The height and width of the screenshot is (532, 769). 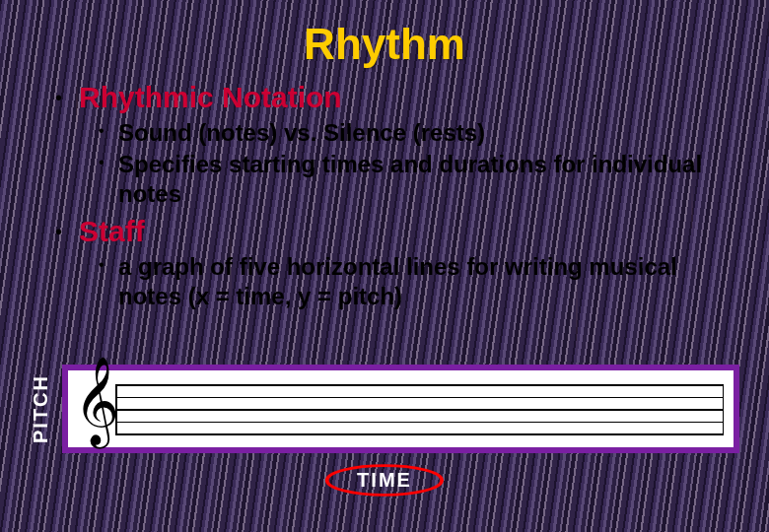 What do you see at coordinates (429, 179) in the screenshot?
I see `bullet-text: Specifies starting times and durations f…` at bounding box center [429, 179].